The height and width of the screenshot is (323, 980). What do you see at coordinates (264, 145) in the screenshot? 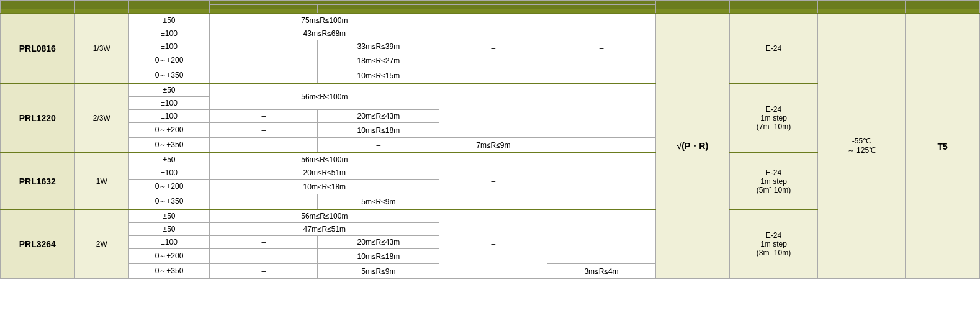
I see `r05-cell` at bounding box center [264, 145].